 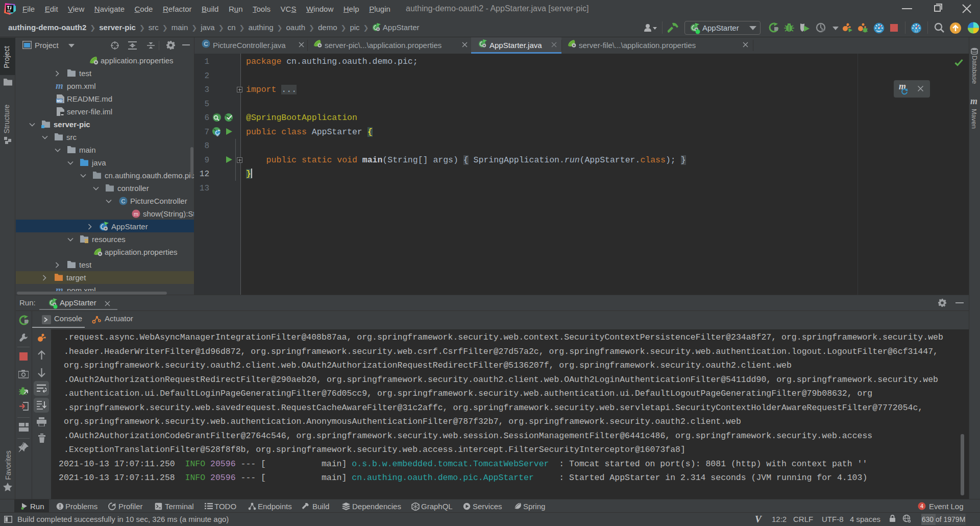 I want to click on svg-text: 12, so click(x=916, y=31).